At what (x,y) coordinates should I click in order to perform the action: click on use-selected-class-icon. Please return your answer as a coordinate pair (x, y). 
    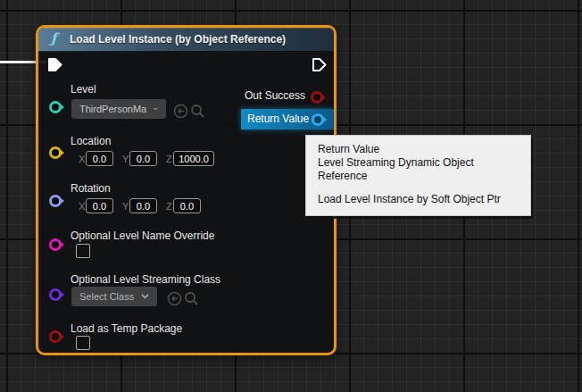
    Looking at the image, I should click on (175, 298).